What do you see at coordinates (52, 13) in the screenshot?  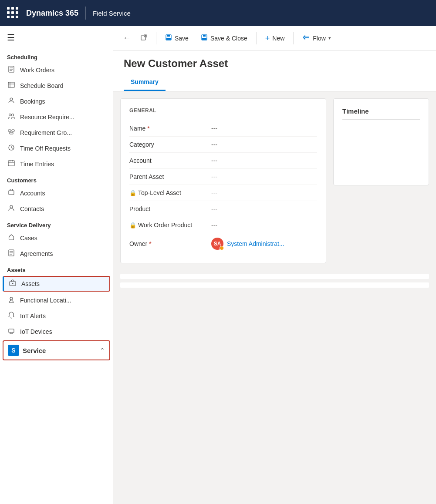 I see `app-name: Dynamics 365` at bounding box center [52, 13].